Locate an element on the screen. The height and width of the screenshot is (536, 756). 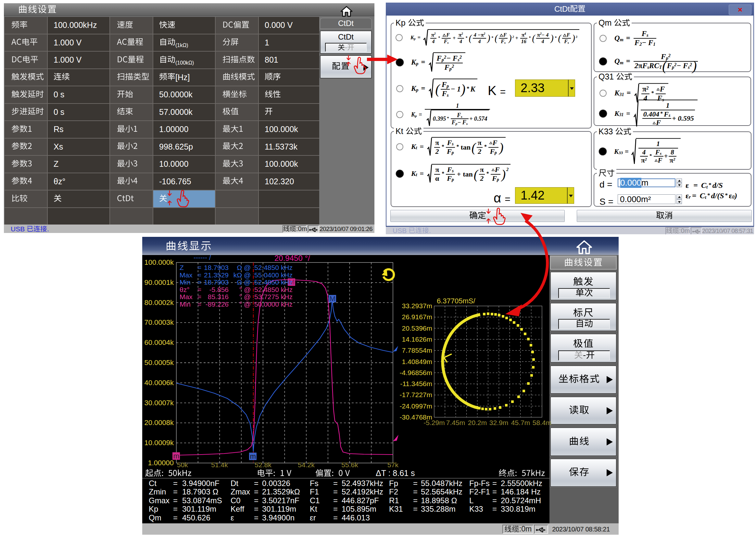
svg-text: 20.5724mH is located at coordinates (521, 500).